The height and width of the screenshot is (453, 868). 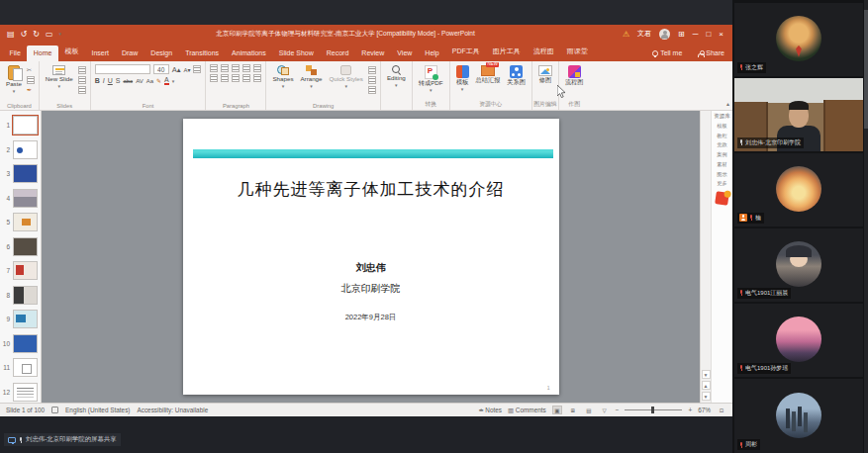 What do you see at coordinates (36, 34) in the screenshot?
I see `redo-icon: ↻` at bounding box center [36, 34].